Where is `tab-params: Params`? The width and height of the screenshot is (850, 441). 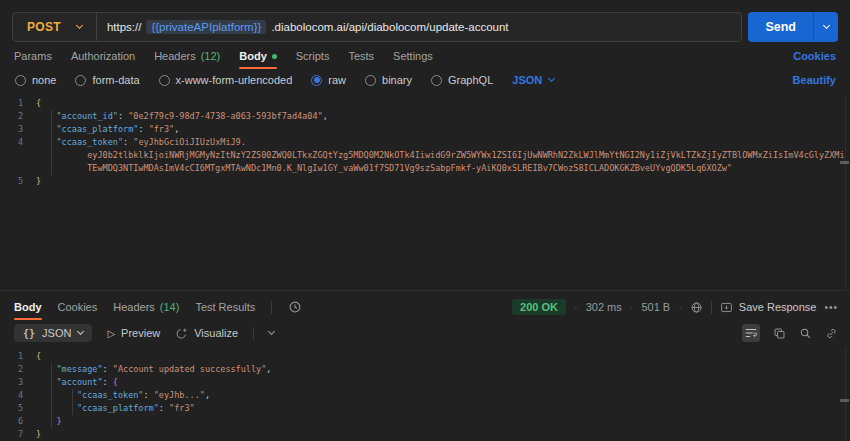
tab-params: Params is located at coordinates (33, 56).